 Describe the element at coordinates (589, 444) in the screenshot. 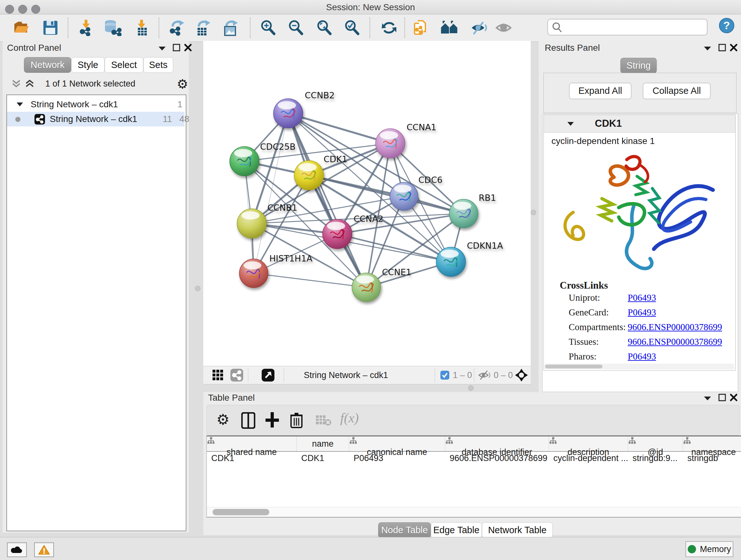

I see `column-header-description: description` at that location.